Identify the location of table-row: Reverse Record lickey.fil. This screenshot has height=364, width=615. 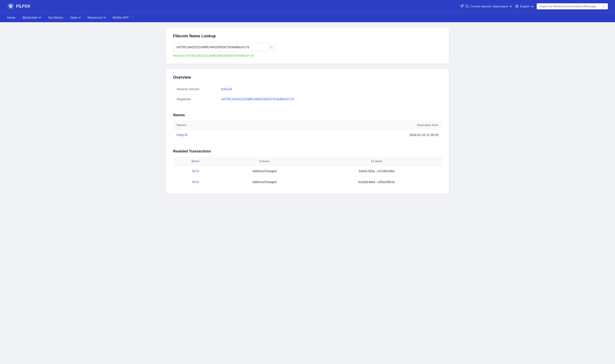
(308, 89).